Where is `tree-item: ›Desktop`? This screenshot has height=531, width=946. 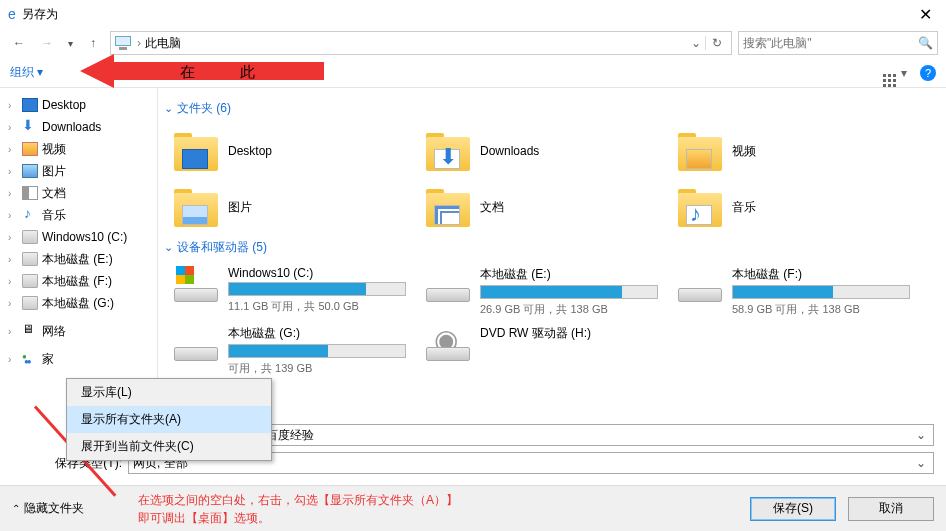 tree-item: ›Desktop is located at coordinates (78, 105).